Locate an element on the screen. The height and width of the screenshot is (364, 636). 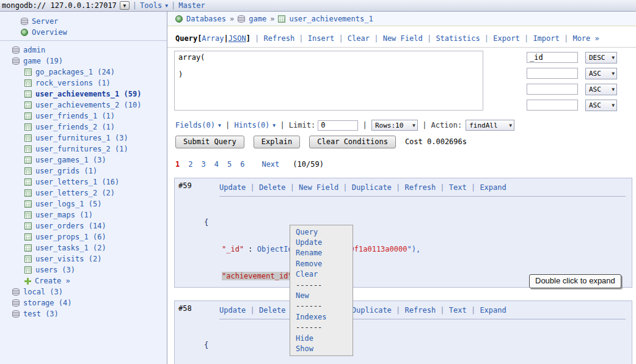
sidebar-db-test: test (3) is located at coordinates (83, 314).